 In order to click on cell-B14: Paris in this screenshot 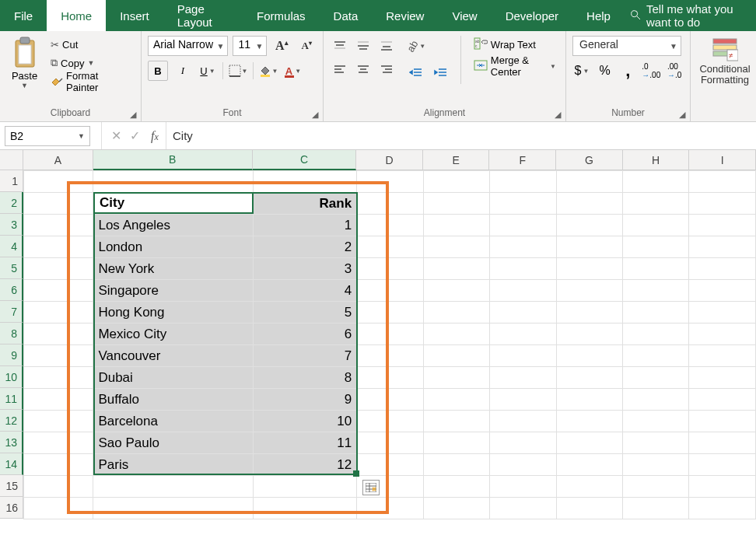, I will do `click(173, 465)`.